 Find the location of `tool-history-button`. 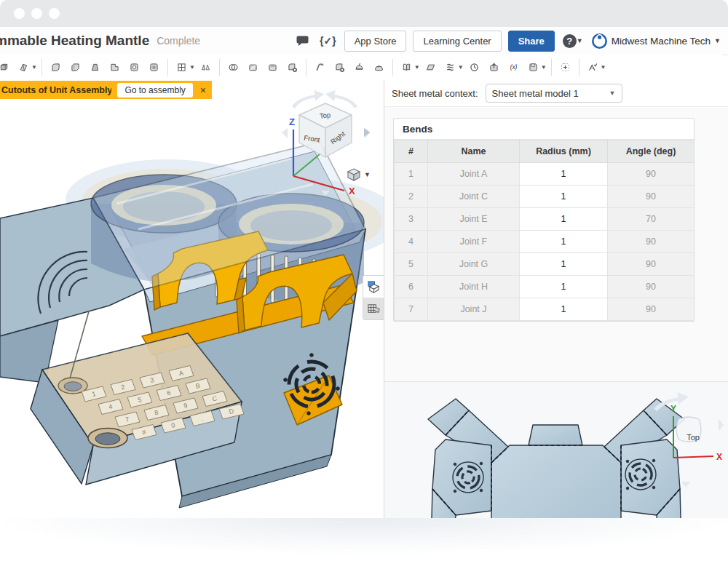

tool-history-button is located at coordinates (475, 67).